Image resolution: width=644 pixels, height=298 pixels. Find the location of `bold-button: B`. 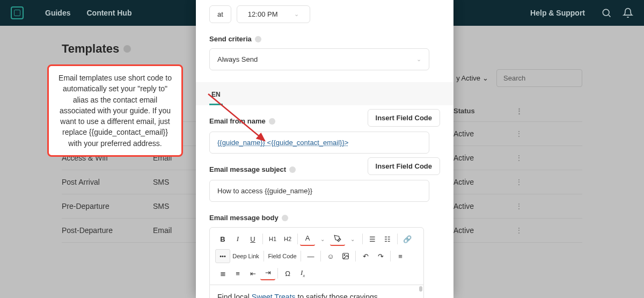

bold-button: B is located at coordinates (223, 239).